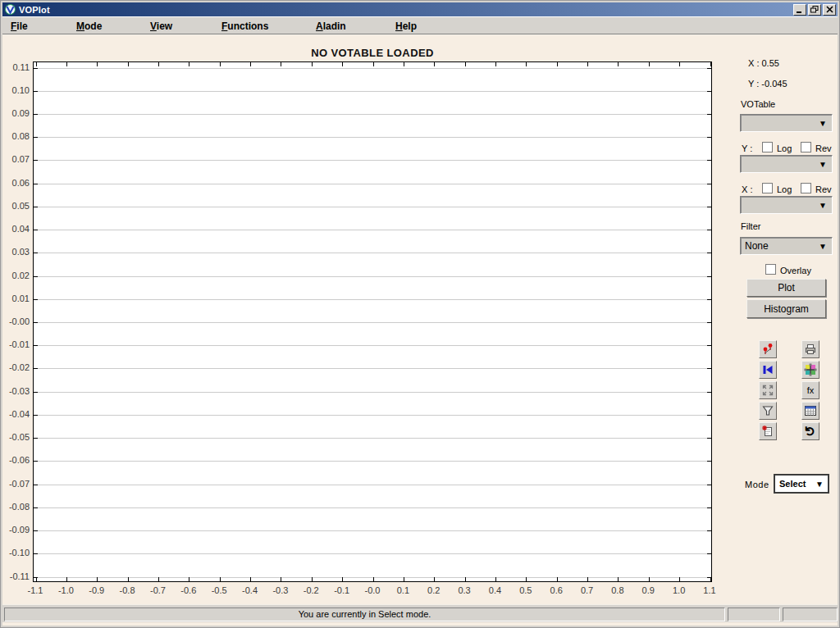 This screenshot has width=840, height=628. What do you see at coordinates (15, 207) in the screenshot?
I see `y-tick-label: 0.05` at bounding box center [15, 207].